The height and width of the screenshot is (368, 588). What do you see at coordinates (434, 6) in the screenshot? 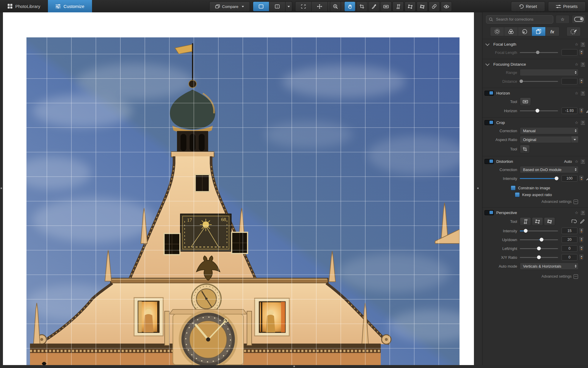
I see `repair-tool-button` at bounding box center [434, 6].